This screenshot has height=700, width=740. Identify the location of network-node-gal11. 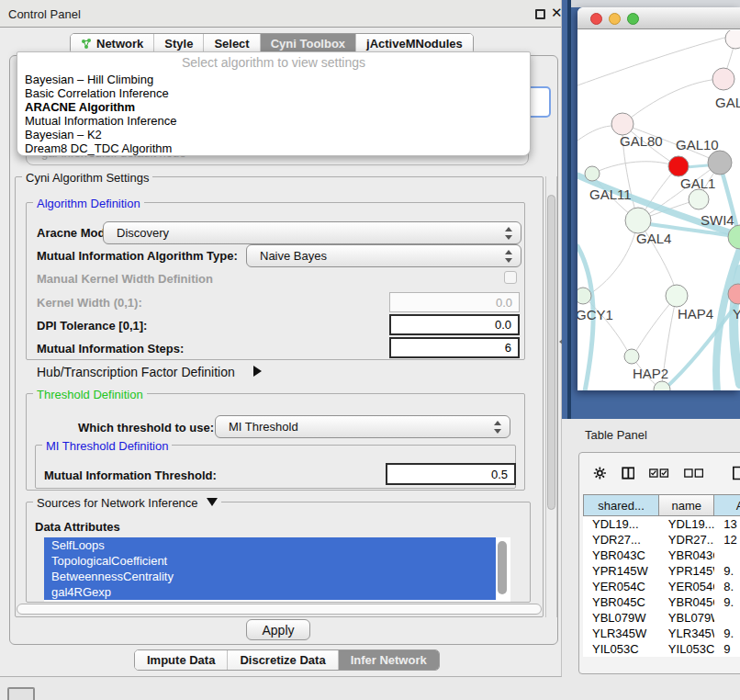
(592, 174).